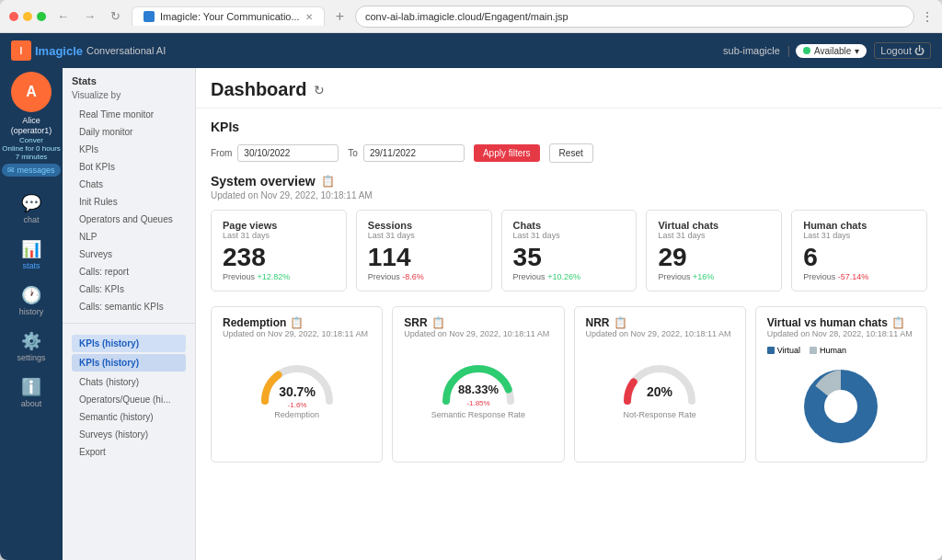  Describe the element at coordinates (297, 392) in the screenshot. I see `svg-text: 30.7%` at that location.